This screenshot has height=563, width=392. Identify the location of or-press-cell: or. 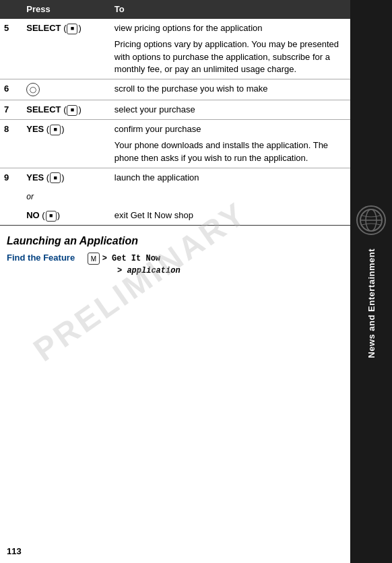
(66, 197).